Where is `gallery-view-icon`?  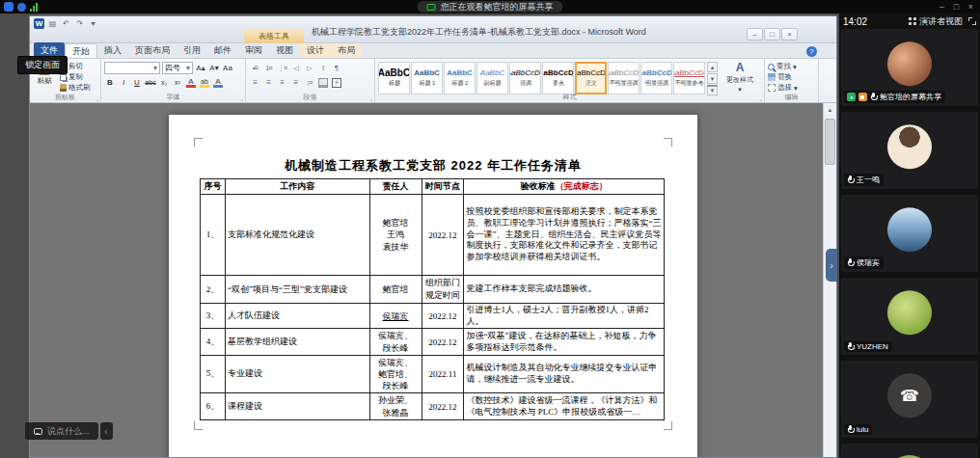 gallery-view-icon is located at coordinates (911, 19).